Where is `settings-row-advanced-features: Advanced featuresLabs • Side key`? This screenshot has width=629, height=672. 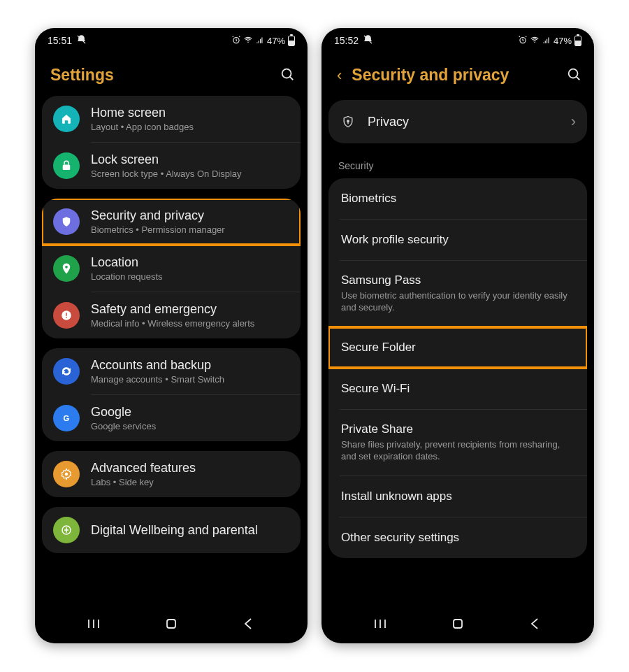
settings-row-advanced-features: Advanced featuresLabs • Side key is located at coordinates (171, 474).